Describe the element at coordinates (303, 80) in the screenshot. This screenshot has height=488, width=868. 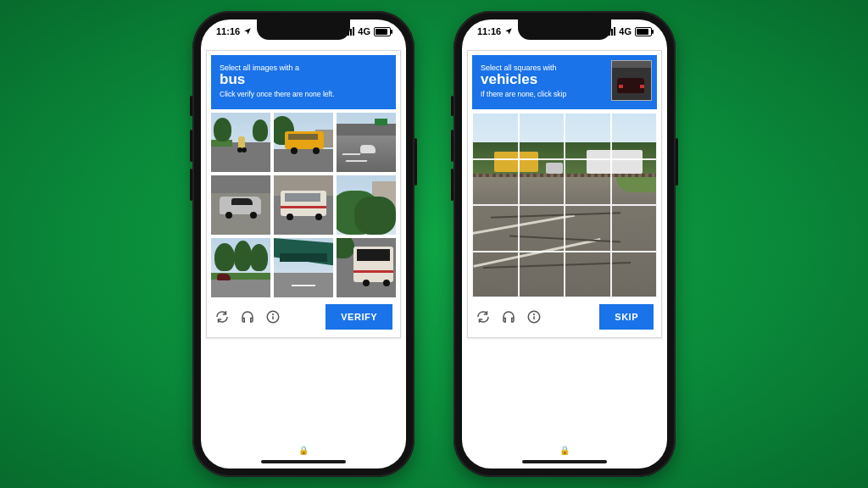
I see `header-target: bus` at that location.